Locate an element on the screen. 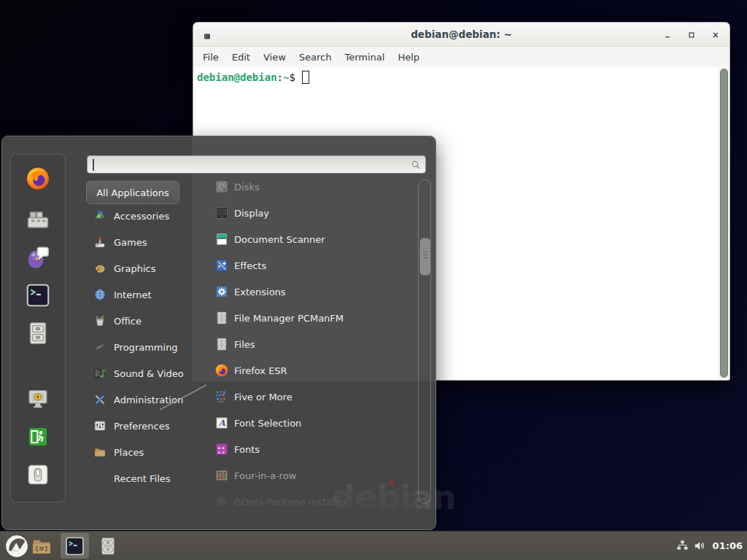 The width and height of the screenshot is (747, 560). fonts-icon: a aa a is located at coordinates (222, 449).